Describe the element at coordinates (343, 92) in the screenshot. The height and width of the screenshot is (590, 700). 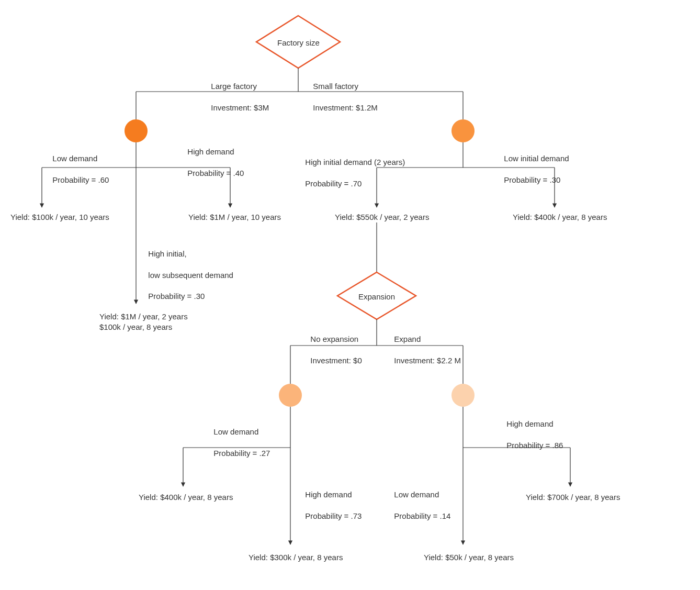
I see `edge-small-factory: Small factory Investment: $1.2M` at that location.